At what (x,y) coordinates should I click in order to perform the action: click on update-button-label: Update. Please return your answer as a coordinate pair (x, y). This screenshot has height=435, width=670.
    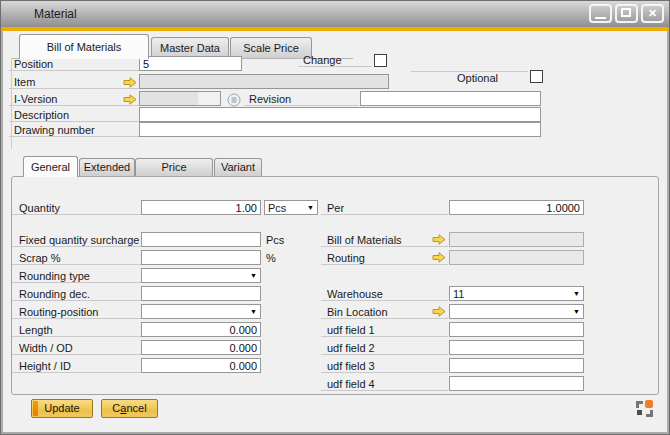
    Looking at the image, I should click on (62, 408).